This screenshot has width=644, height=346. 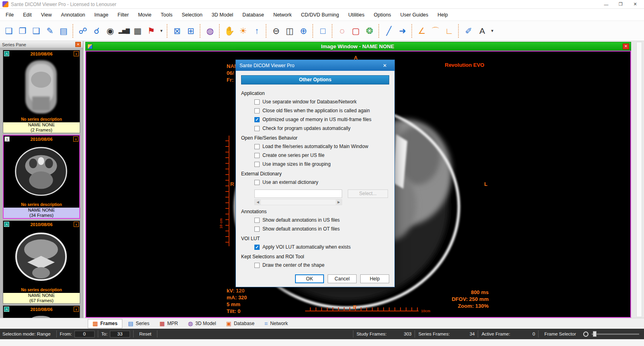 What do you see at coordinates (436, 31) in the screenshot?
I see `protractor-icon: ⌒` at bounding box center [436, 31].